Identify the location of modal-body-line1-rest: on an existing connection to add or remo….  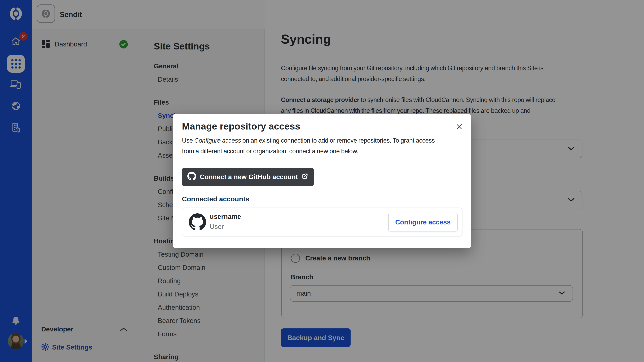
(338, 140).